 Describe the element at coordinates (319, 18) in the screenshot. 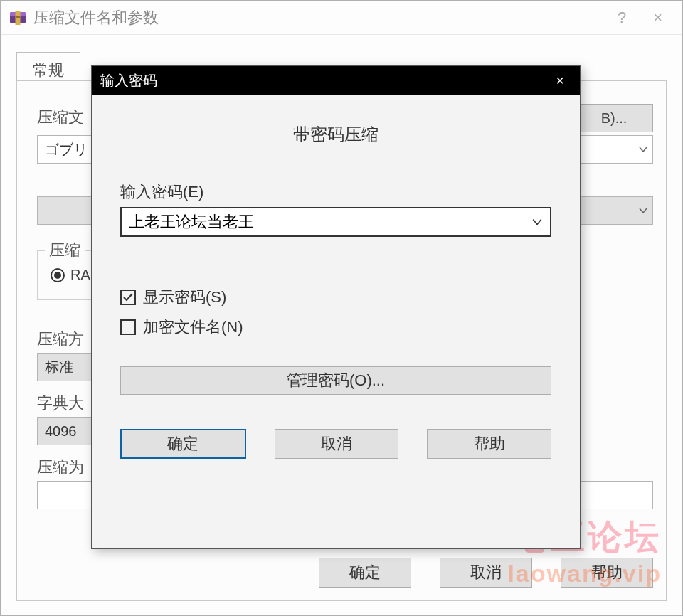

I see `parent-title: 压缩文件名和参数` at that location.